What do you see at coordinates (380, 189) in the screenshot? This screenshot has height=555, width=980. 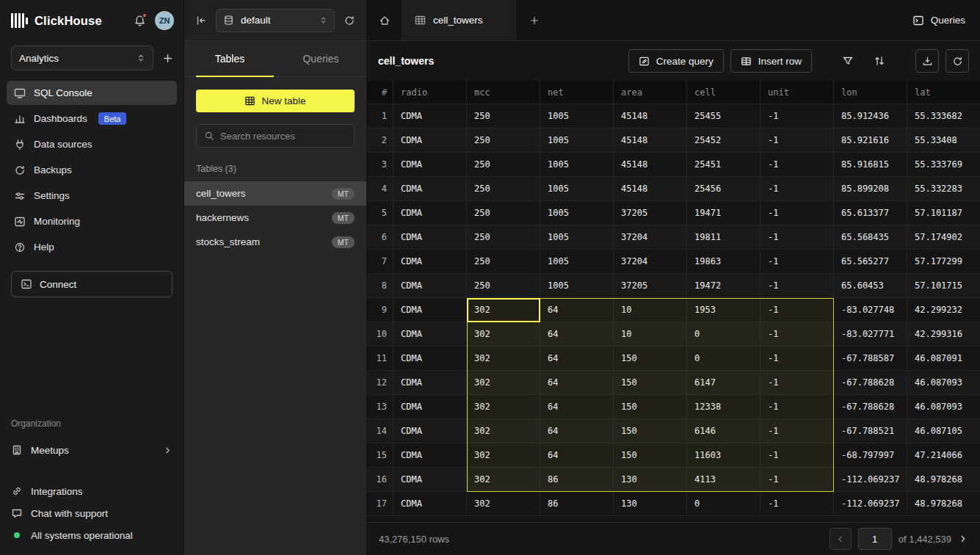 I see `row-number-cell: 4` at bounding box center [380, 189].